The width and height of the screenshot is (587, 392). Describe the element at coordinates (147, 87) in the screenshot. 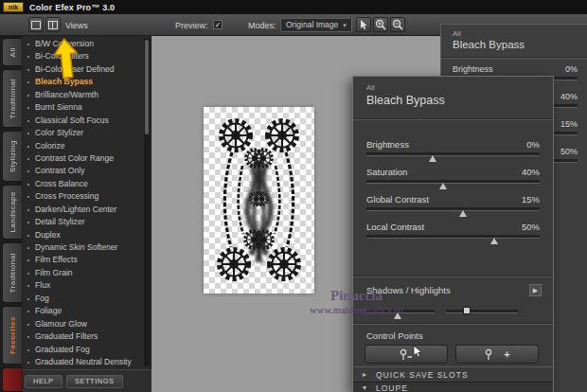

I see `scrollbar-thumb` at that location.